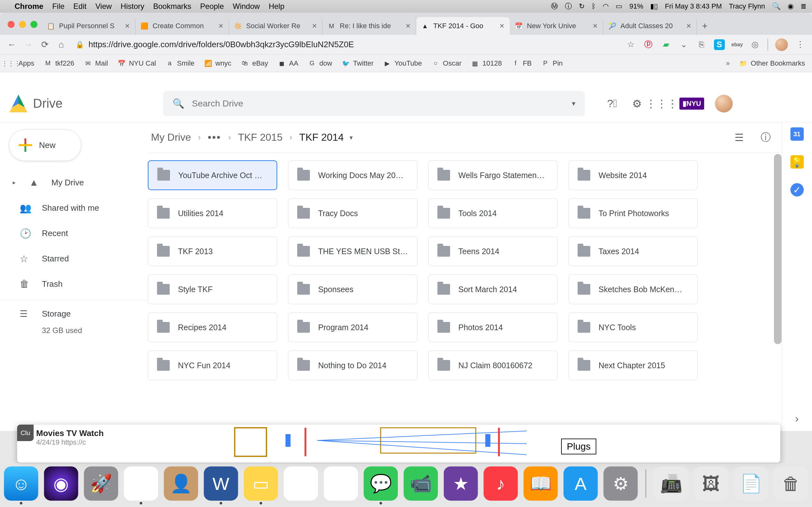 The width and height of the screenshot is (812, 507). What do you see at coordinates (61, 45) in the screenshot?
I see `home-button: ⌂` at bounding box center [61, 45].